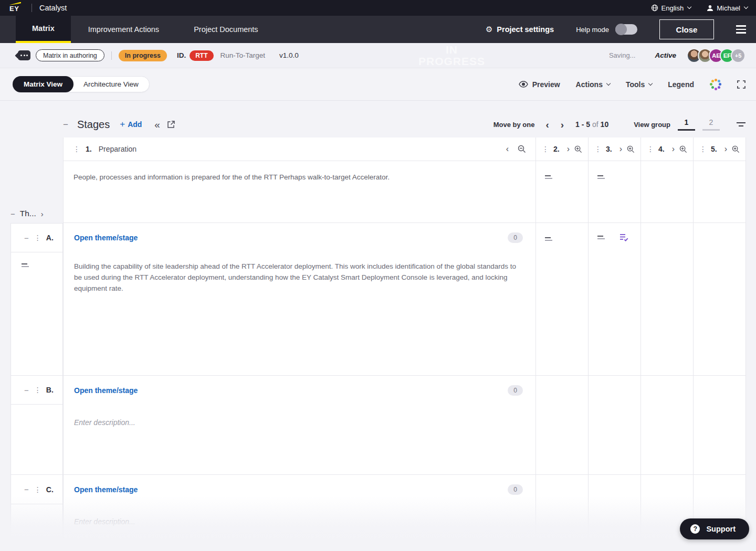  I want to click on count-badge: 0, so click(516, 490).